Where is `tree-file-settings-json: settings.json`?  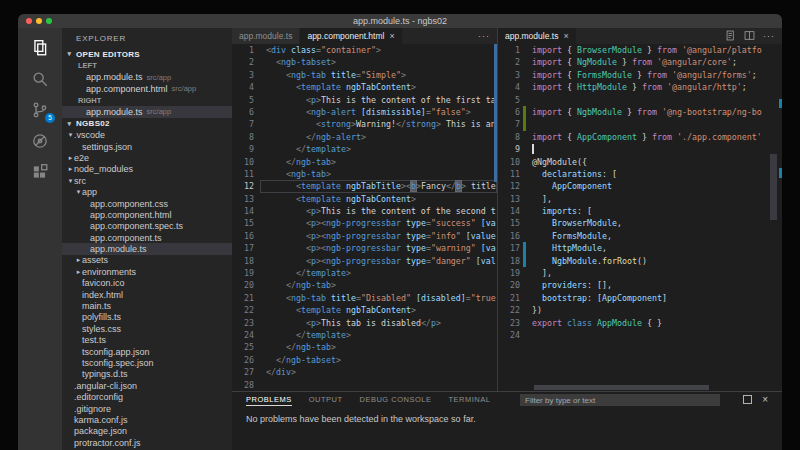
tree-file-settings-json: settings.json is located at coordinates (147, 146).